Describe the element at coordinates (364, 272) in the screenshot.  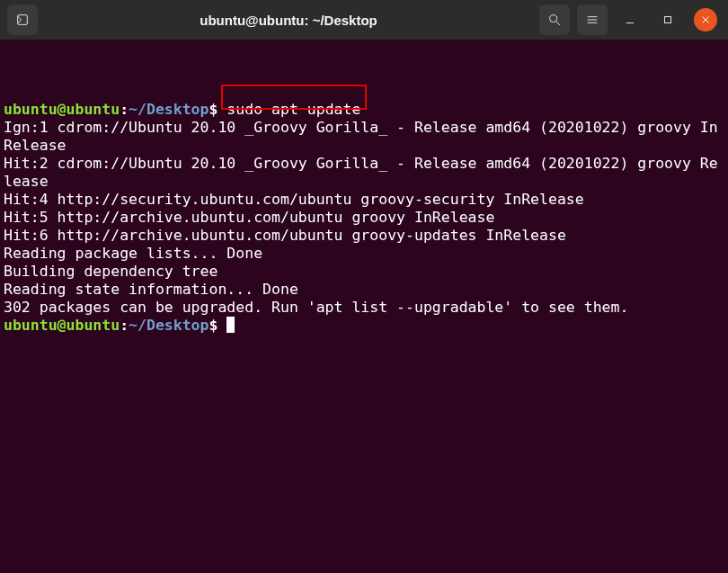
I see `output-line: Building dependency tree` at that location.